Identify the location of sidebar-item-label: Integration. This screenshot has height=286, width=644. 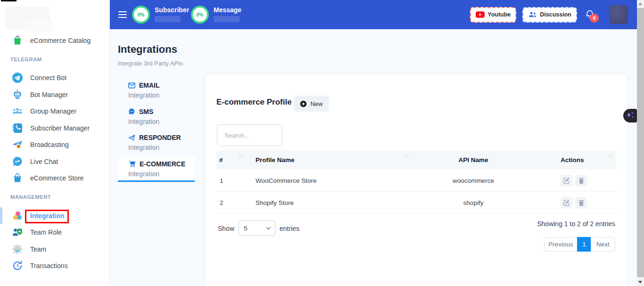
(47, 216).